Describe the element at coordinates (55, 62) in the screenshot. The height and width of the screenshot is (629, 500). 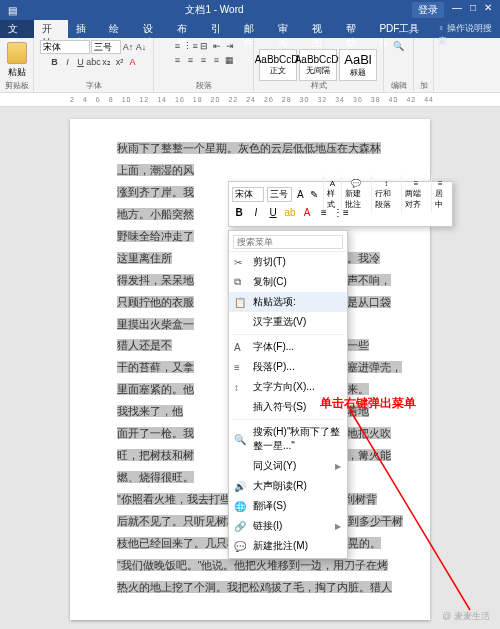
I see `bold-button: B` at that location.